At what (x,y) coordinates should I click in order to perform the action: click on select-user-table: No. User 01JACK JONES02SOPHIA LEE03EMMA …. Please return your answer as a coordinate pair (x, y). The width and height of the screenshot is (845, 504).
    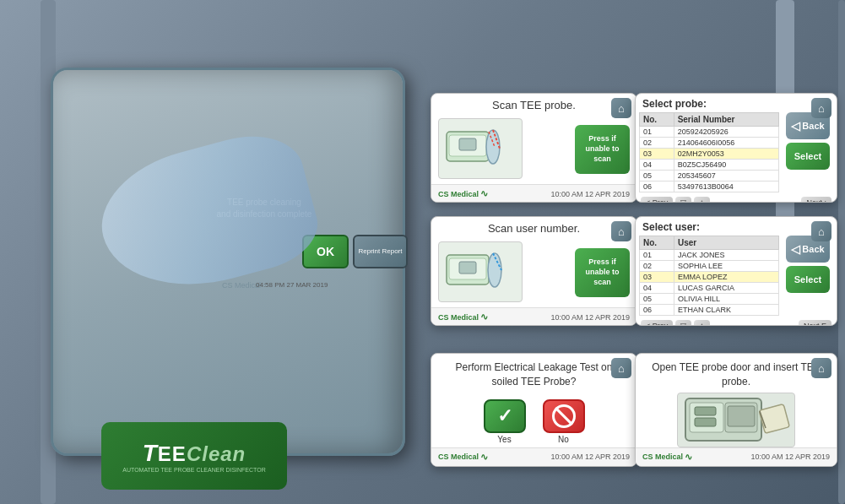
    Looking at the image, I should click on (709, 275).